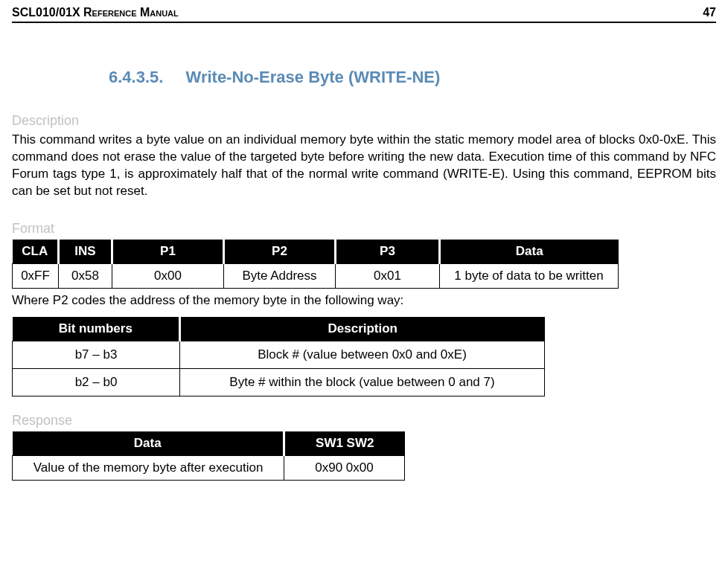  Describe the element at coordinates (135, 77) in the screenshot. I see `section-number: 6.4.3.5.` at that location.